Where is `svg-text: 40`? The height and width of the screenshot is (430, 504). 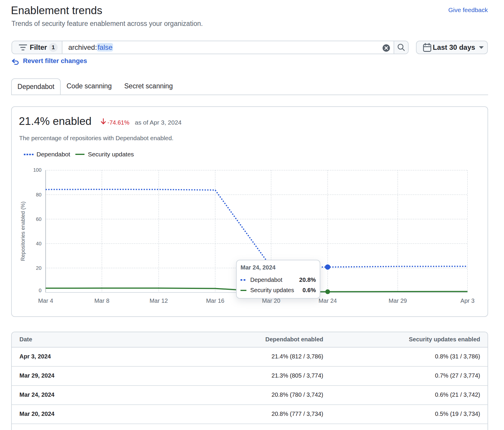
svg-text: 40 is located at coordinates (39, 244).